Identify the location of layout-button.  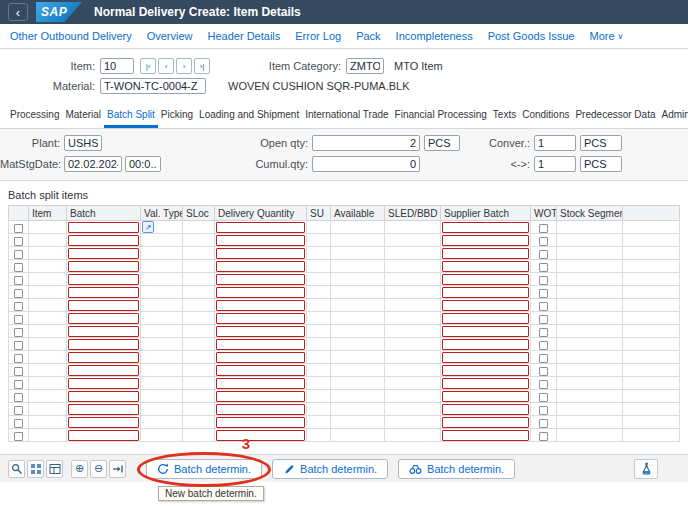
(54, 469).